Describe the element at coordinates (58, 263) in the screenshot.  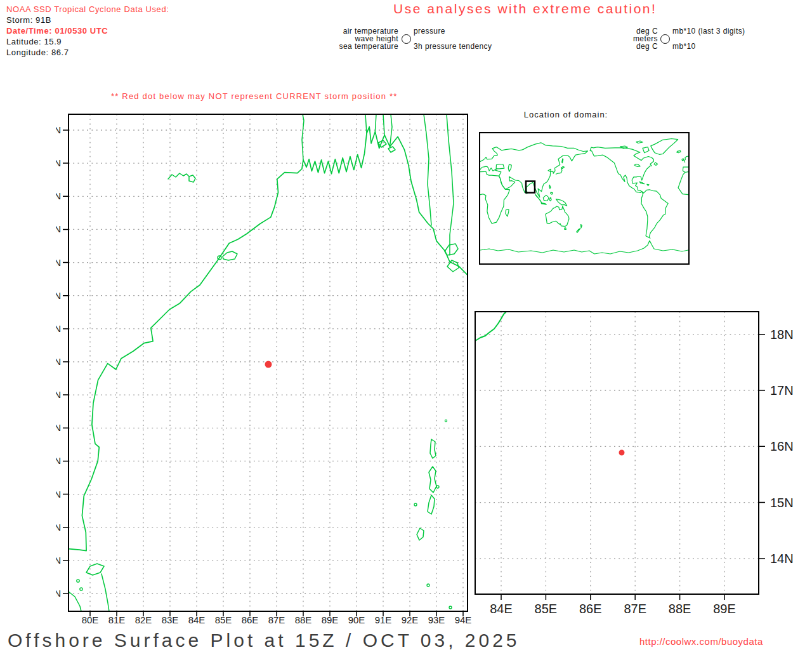
I see `lat-label: 19N` at that location.